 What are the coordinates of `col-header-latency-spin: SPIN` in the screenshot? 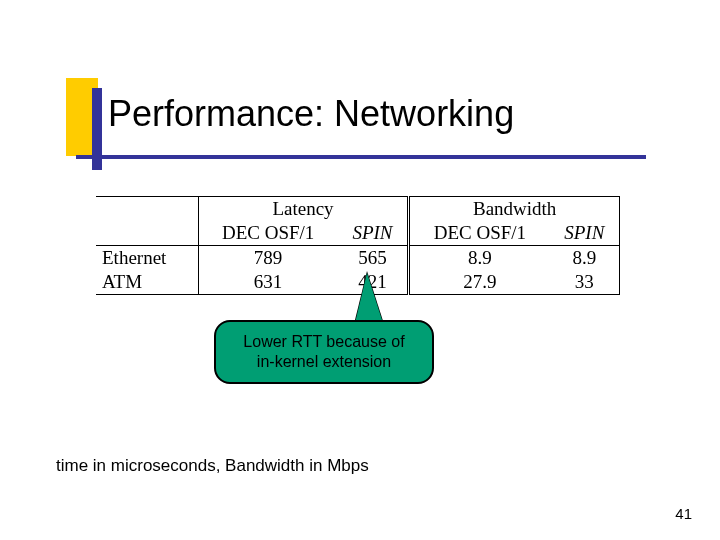 It's located at (374, 234).